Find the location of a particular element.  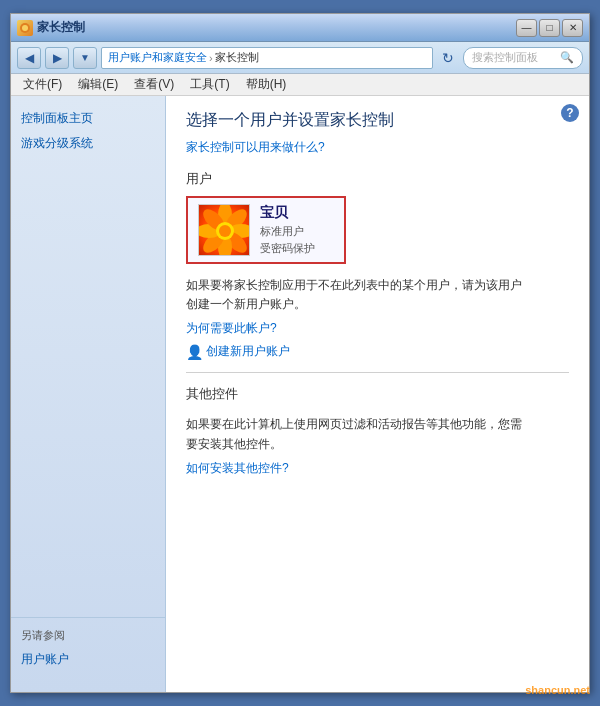

user-info: 宝贝 标准用户 受密码保护 is located at coordinates (288, 230).